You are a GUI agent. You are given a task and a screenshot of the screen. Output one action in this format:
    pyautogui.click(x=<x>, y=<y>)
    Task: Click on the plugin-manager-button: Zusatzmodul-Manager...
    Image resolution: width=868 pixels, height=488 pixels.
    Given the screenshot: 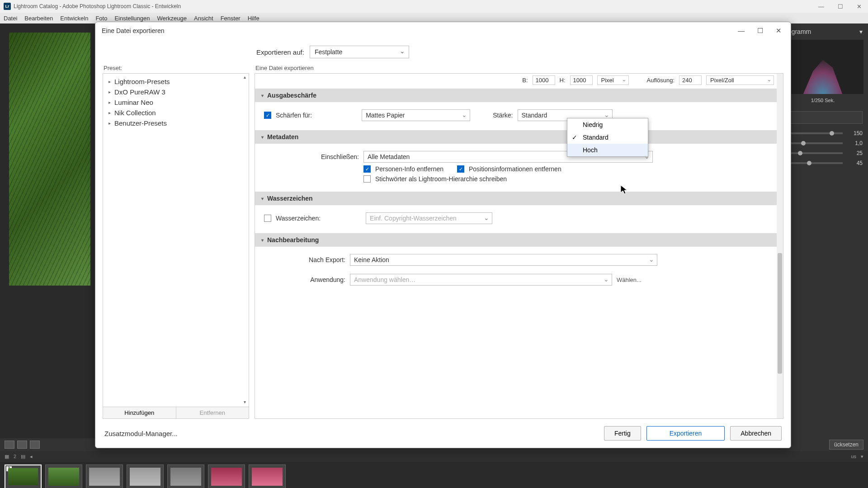 What is the action you would take?
    pyautogui.click(x=141, y=434)
    